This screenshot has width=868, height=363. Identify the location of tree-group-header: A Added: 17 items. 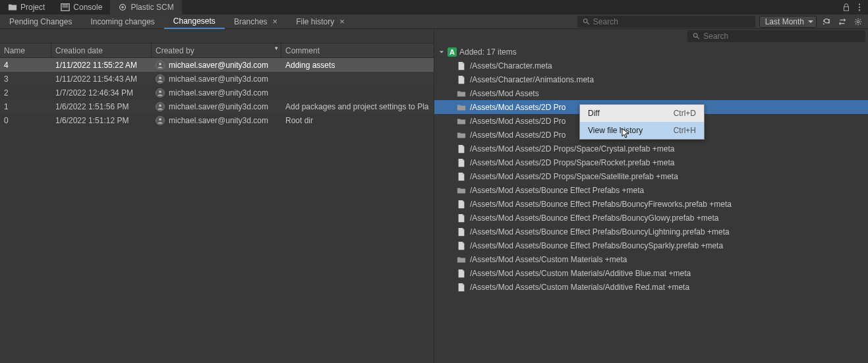
(651, 51).